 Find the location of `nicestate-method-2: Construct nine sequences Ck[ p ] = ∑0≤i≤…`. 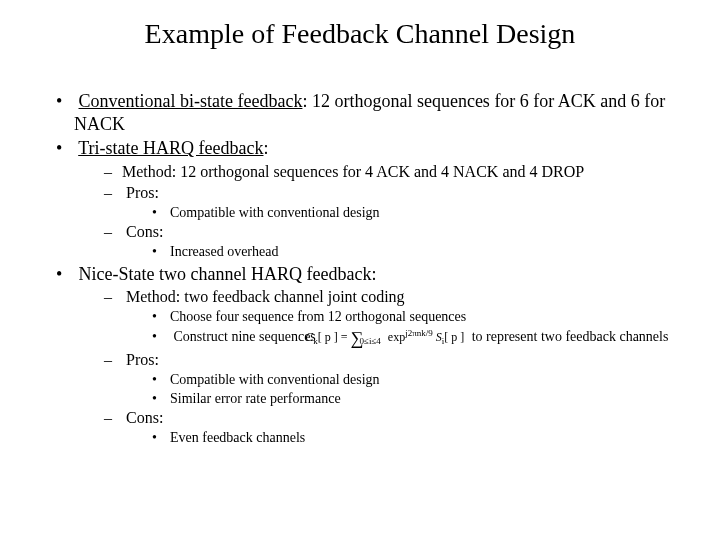

nicestate-method-2: Construct nine sequences Ck[ p ] = ∑0≤i≤… is located at coordinates (426, 338).